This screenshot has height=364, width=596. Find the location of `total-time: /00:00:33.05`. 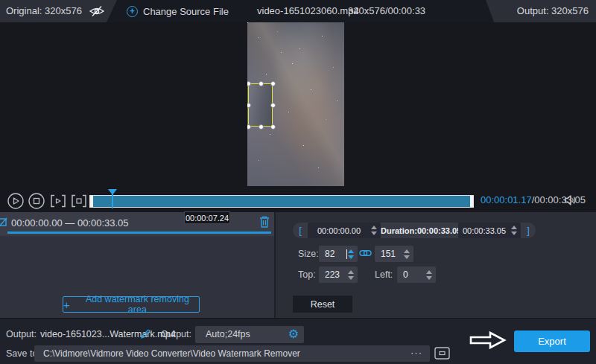

total-time: /00:00:33.05 is located at coordinates (559, 199).